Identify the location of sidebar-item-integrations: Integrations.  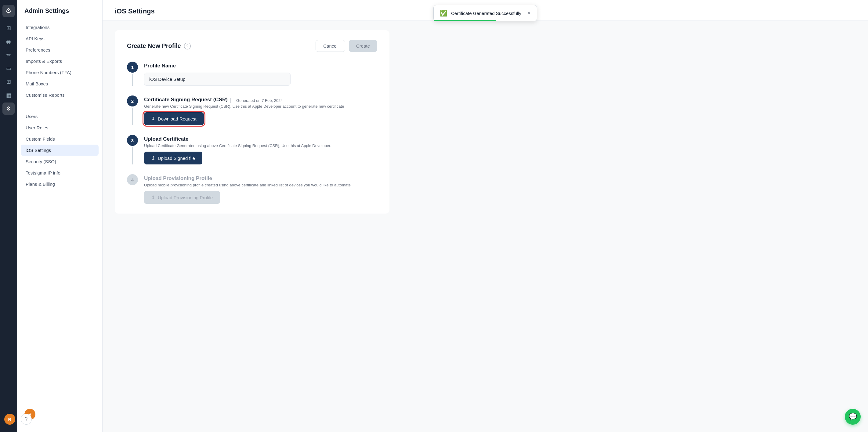
(60, 27).